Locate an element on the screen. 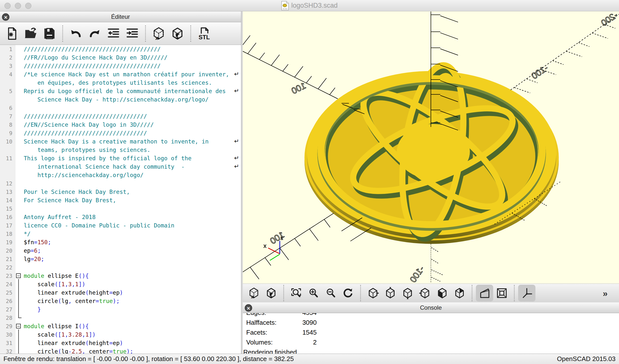 Image resolution: width=619 pixels, height=364 pixels. status-camera-text: Fenêtre de rendu: translation = [ -0.00 … is located at coordinates (149, 359).